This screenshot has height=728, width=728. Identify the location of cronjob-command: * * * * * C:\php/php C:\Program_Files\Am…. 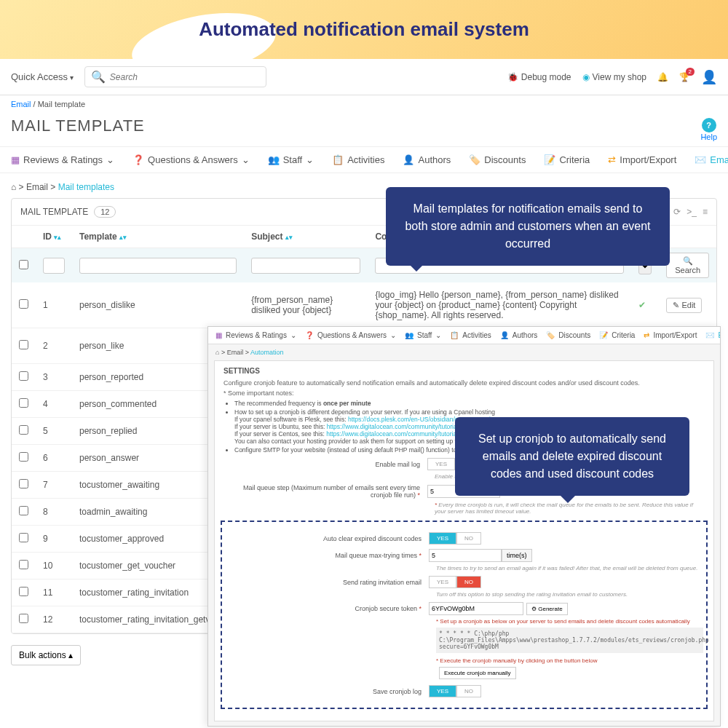
(569, 641).